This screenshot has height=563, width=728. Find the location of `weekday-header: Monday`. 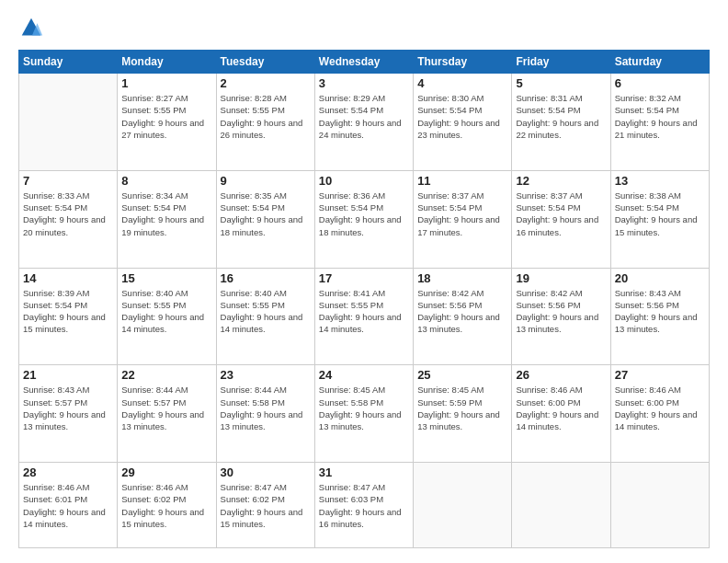

weekday-header: Monday is located at coordinates (167, 63).